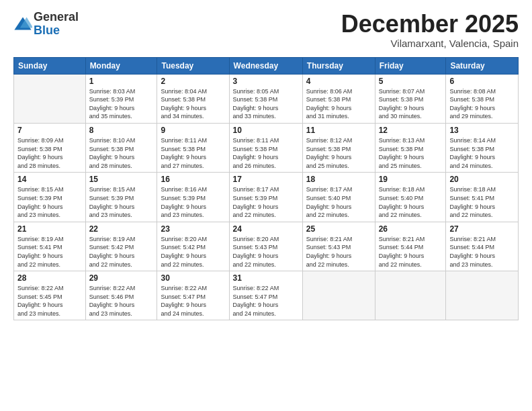  What do you see at coordinates (56, 17) in the screenshot?
I see `logo-general-label: General` at bounding box center [56, 17].